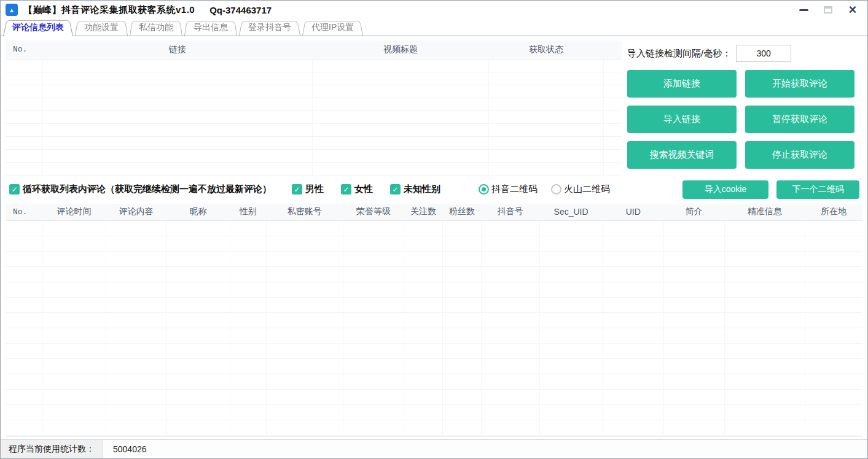 This screenshot has height=459, width=868. Describe the element at coordinates (581, 189) in the screenshot. I see `qr-radio-2: 火山二维码` at that location.